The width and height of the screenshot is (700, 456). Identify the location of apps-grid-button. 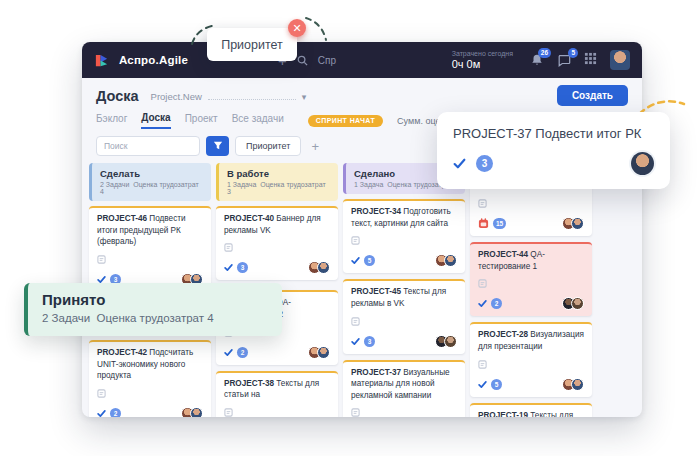
(590, 60).